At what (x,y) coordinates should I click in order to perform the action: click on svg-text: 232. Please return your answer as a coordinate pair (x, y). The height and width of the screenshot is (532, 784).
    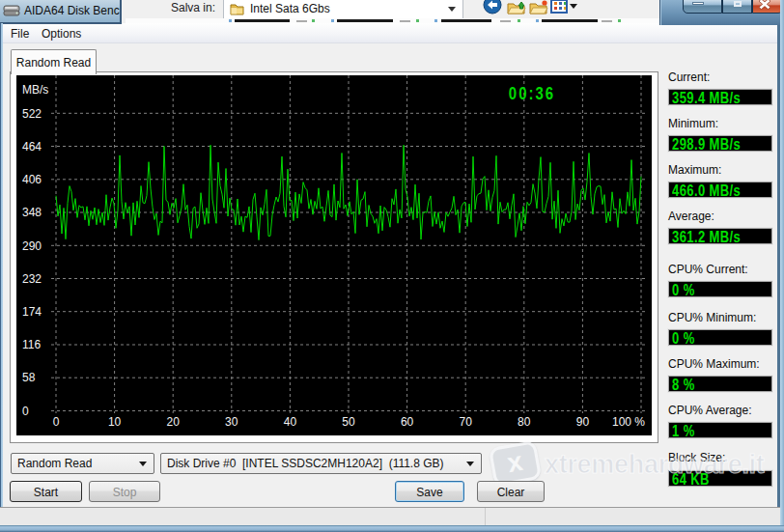
    Looking at the image, I should click on (32, 279).